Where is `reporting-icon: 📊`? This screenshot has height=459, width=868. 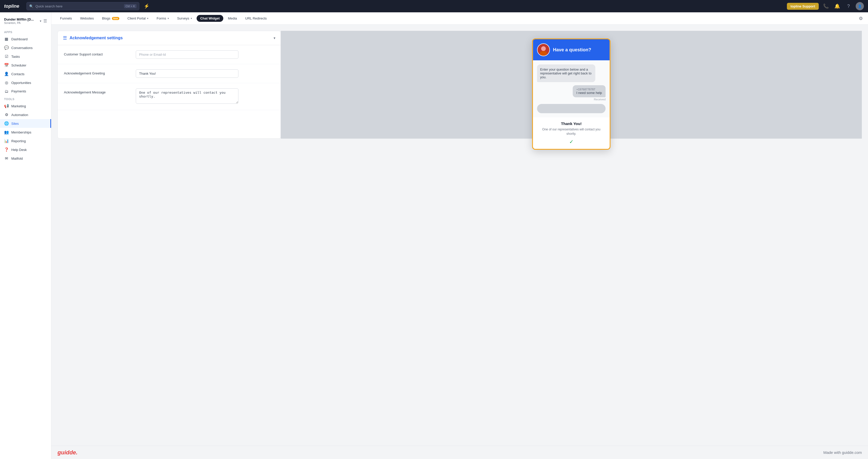
reporting-icon: 📊 is located at coordinates (6, 141).